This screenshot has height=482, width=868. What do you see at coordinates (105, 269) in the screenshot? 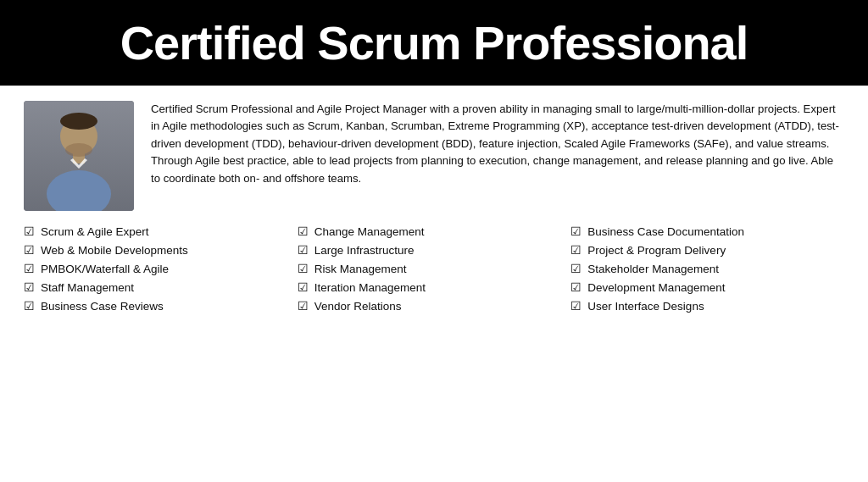
I see `skill-label: PMBOK/Waterfall & Agile` at bounding box center [105, 269].